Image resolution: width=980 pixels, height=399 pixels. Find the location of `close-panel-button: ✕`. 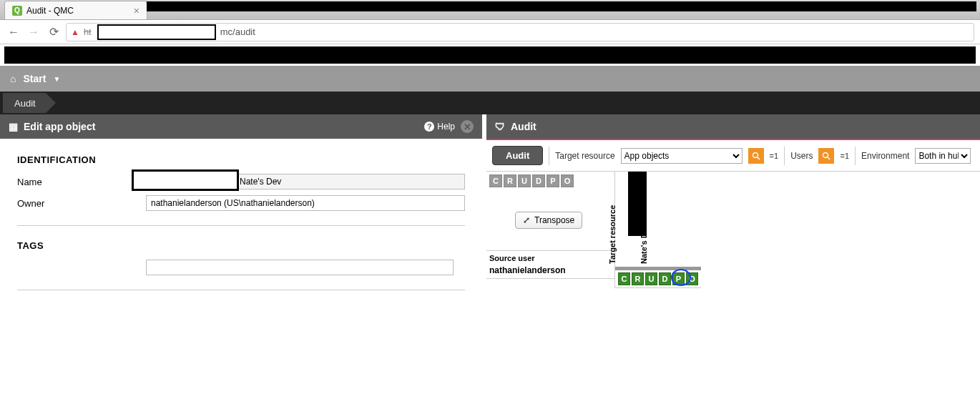

close-panel-button: ✕ is located at coordinates (467, 127).